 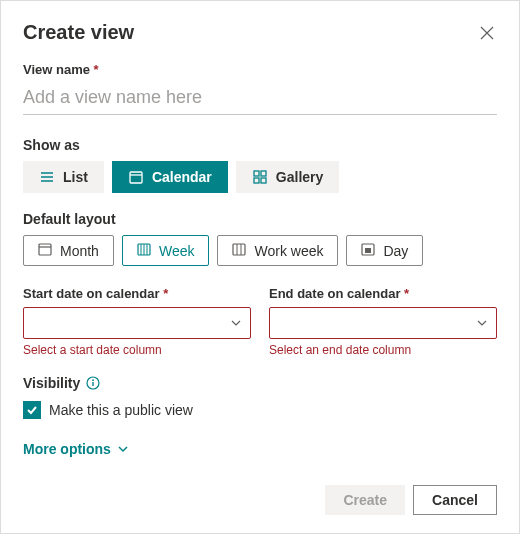 What do you see at coordinates (384, 250) in the screenshot?
I see `layout-day: Day` at bounding box center [384, 250].